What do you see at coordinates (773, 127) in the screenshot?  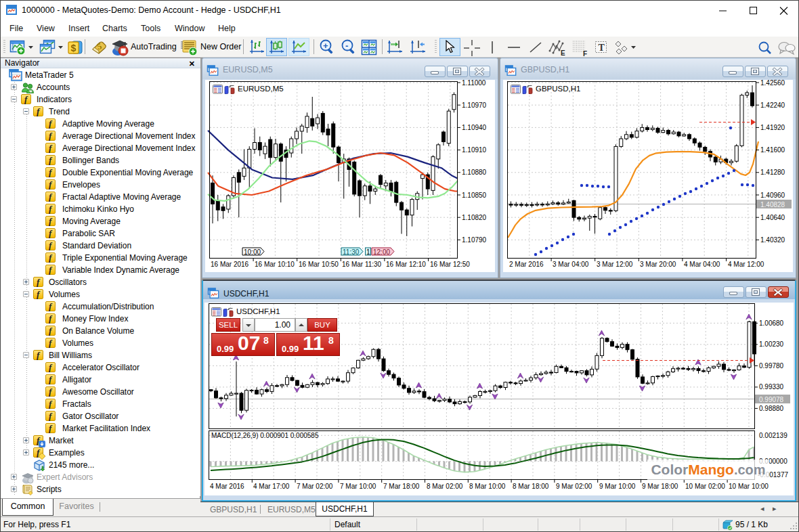 I see `svg-text: 1.41920` at bounding box center [773, 127].